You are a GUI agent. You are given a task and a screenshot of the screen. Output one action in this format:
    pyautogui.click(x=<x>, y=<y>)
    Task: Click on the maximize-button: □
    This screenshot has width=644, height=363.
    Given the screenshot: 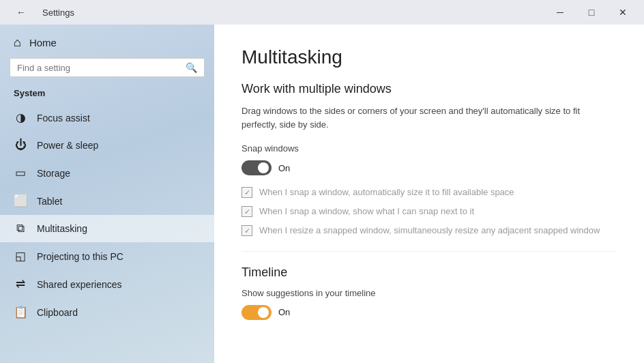 What is the action you would take?
    pyautogui.click(x=591, y=12)
    